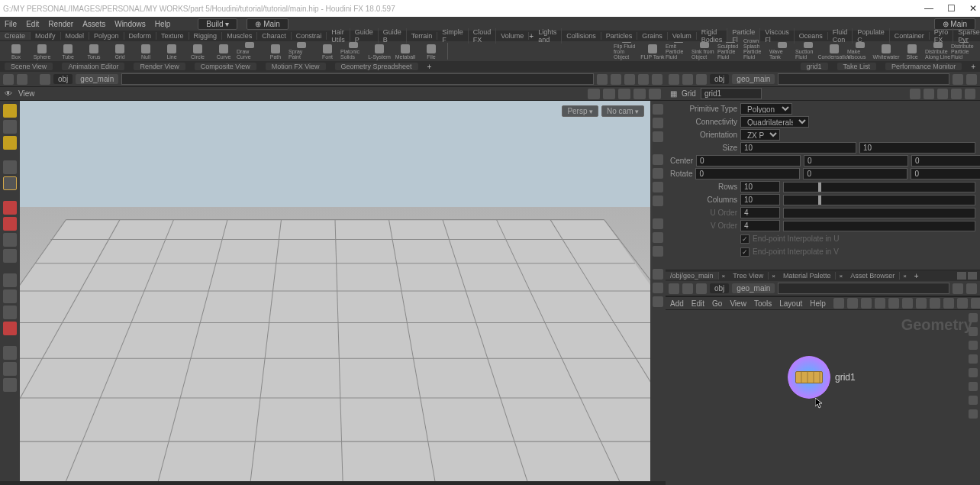 This screenshot has height=485, width=980. What do you see at coordinates (94, 51) in the screenshot?
I see `tool-torus: Torus` at bounding box center [94, 51].